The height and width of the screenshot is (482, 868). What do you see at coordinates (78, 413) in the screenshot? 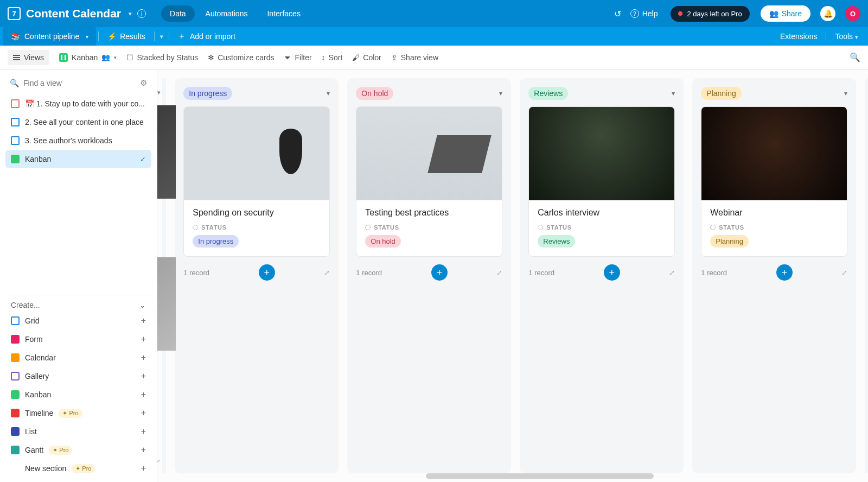
I see `create-timeline-item: Timeline✦ Pro+` at bounding box center [78, 413].